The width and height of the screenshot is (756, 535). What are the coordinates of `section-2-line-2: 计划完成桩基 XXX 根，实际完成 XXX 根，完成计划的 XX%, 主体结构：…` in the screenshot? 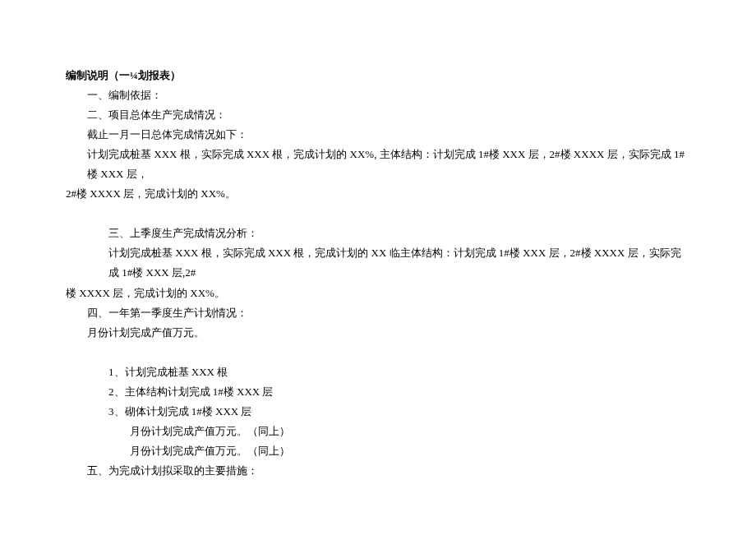 It's located at (378, 164).